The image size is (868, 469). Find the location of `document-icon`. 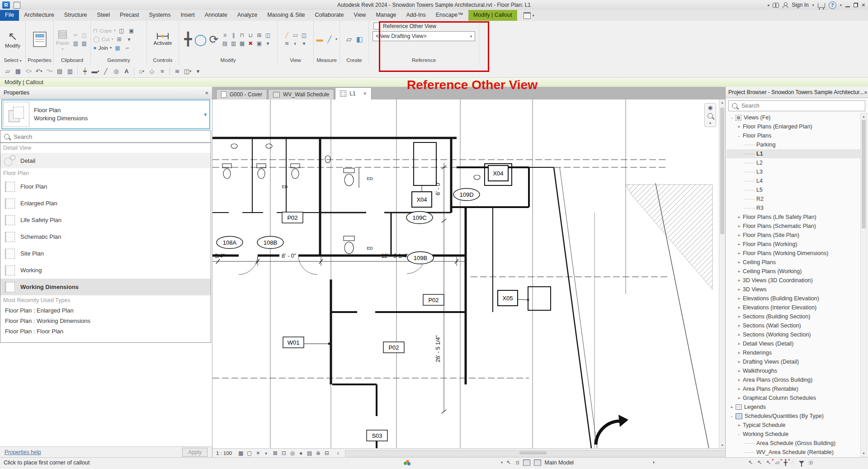

document-icon is located at coordinates (17, 5).